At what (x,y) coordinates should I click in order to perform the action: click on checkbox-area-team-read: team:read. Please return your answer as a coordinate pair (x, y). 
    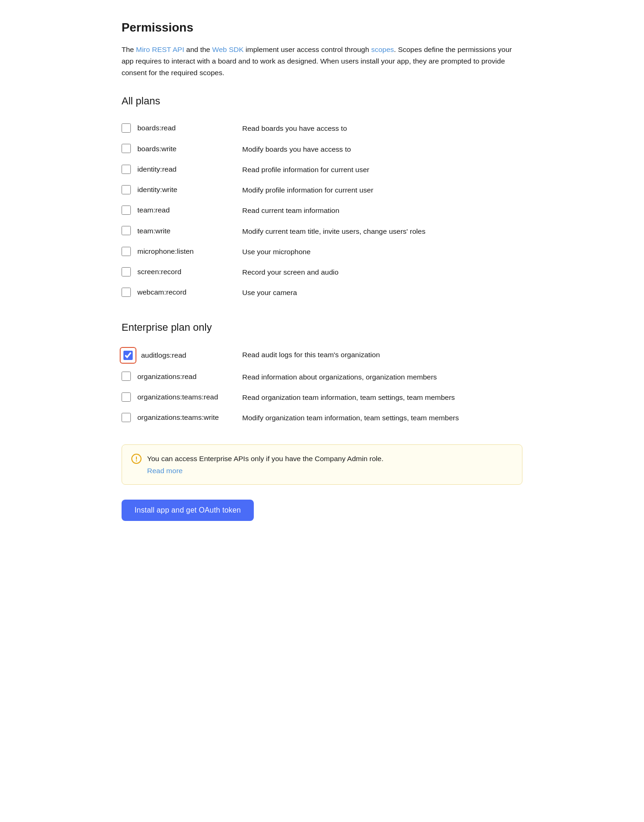
    Looking at the image, I should click on (182, 210).